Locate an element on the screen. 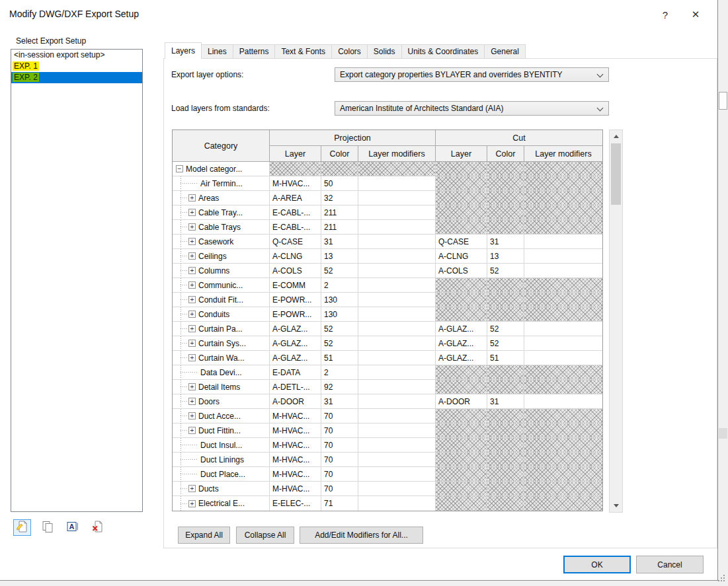  category-cell: +Duct Acce... is located at coordinates (221, 416).